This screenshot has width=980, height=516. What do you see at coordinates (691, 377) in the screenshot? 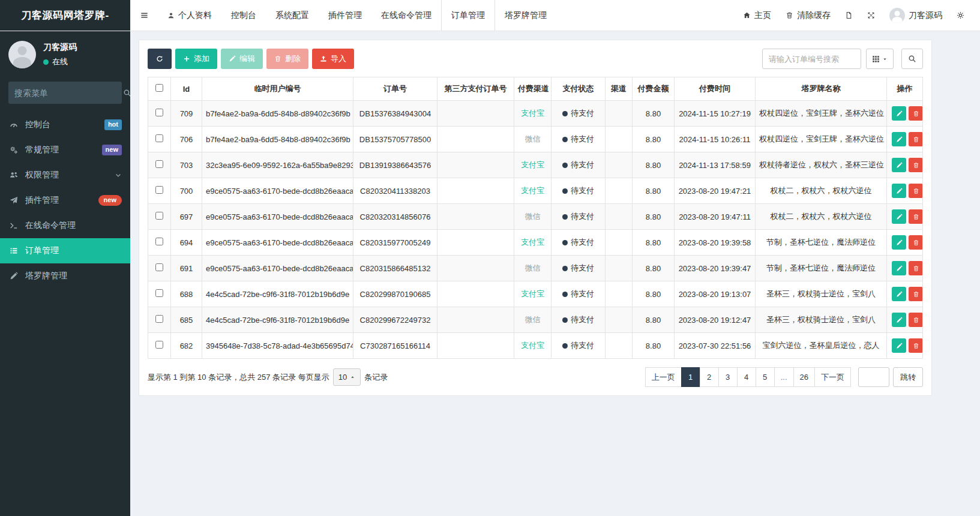
I see `page-button-1: 1` at bounding box center [691, 377].